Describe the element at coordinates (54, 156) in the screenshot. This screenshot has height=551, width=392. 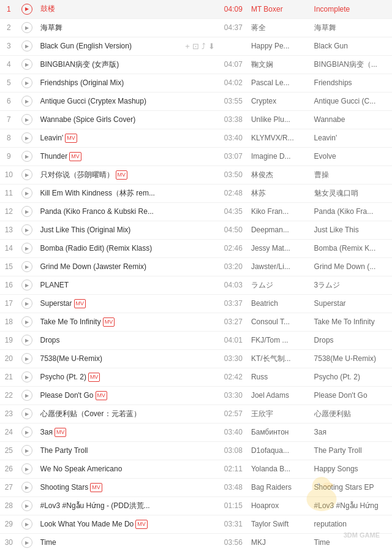
I see `track-title-text: Thunder` at that location.